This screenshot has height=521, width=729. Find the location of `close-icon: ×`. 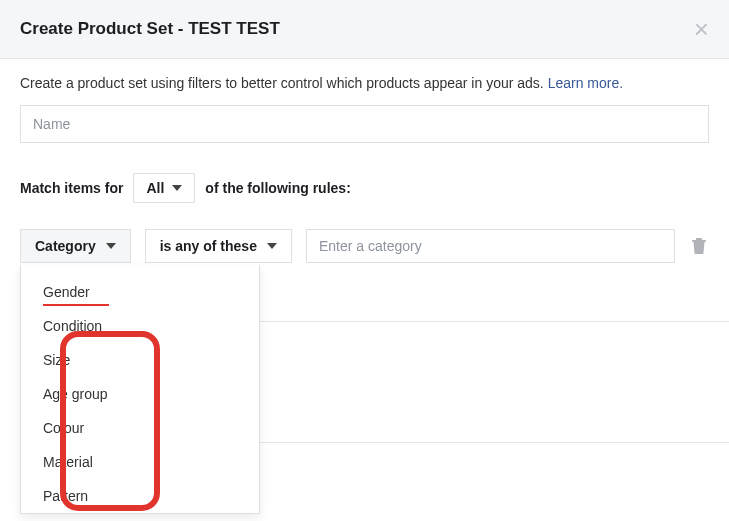

close-icon: × is located at coordinates (702, 29).